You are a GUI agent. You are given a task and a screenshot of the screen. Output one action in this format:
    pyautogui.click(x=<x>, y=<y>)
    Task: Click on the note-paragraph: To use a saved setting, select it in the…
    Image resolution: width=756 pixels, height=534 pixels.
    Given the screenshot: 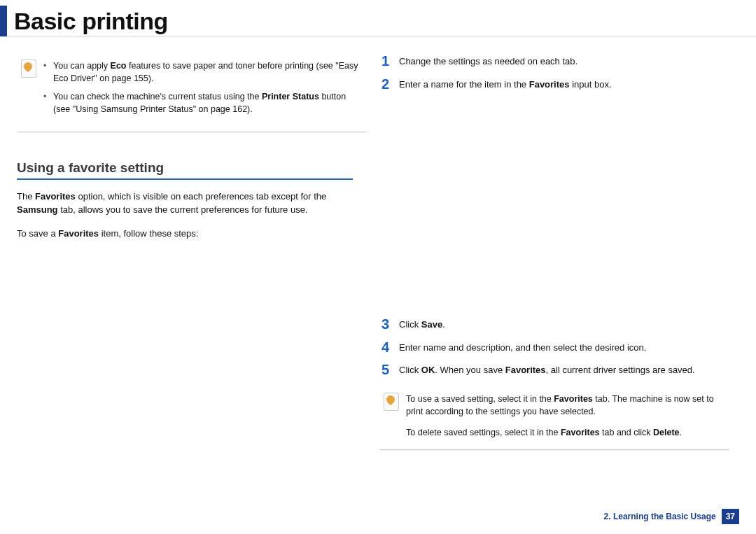 What is the action you would take?
    pyautogui.click(x=566, y=405)
    